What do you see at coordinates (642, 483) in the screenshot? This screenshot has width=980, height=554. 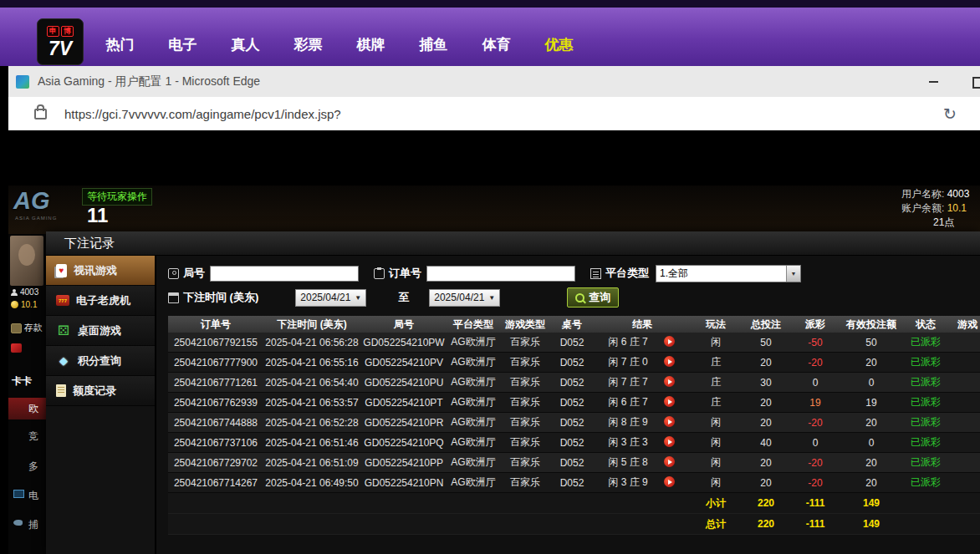 I see `result-cell: 闲 3 庄 9` at bounding box center [642, 483].